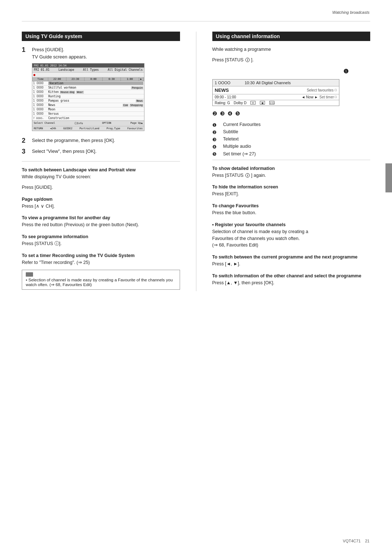  Describe the element at coordinates (291, 283) in the screenshot. I see `right-sub6-body: Press [▲, ▼], then press [OK].` at that location.